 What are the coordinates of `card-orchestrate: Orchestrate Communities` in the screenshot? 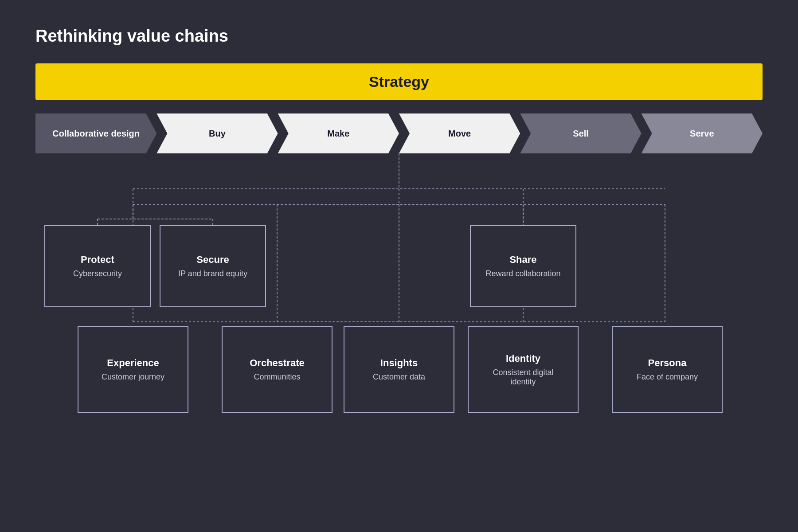 It's located at (277, 370).